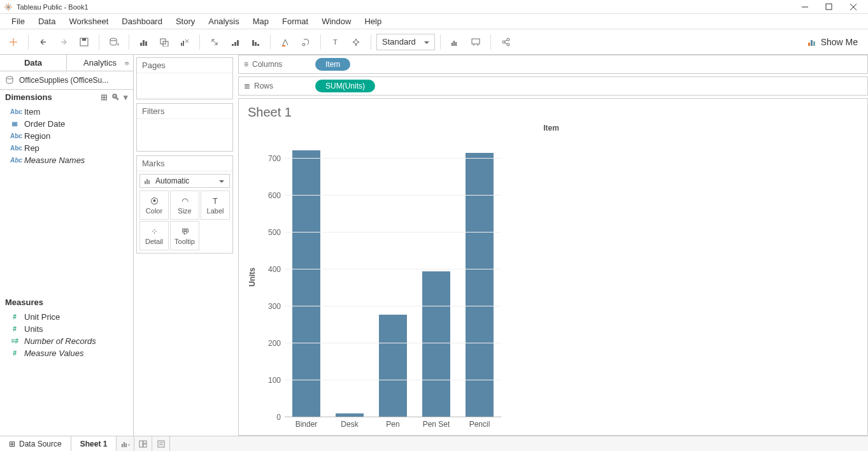  Describe the element at coordinates (332, 64) in the screenshot. I see `pill-item: Item` at that location.